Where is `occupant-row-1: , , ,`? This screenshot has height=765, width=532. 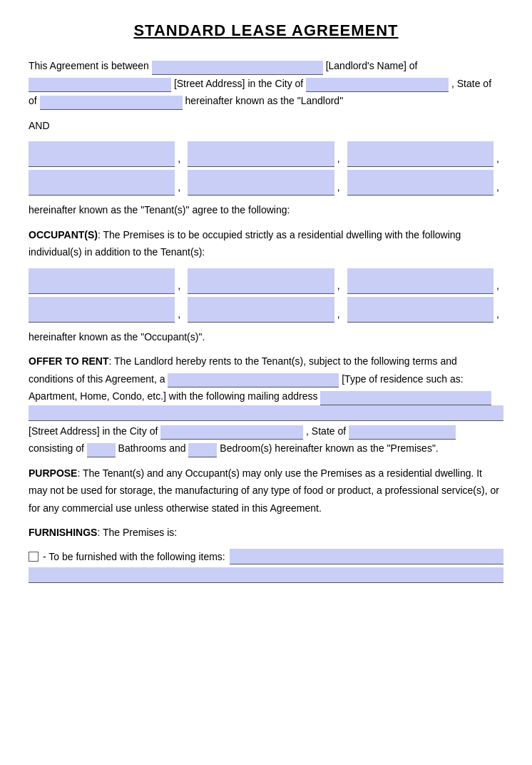 occupant-row-1: , , , is located at coordinates (266, 281).